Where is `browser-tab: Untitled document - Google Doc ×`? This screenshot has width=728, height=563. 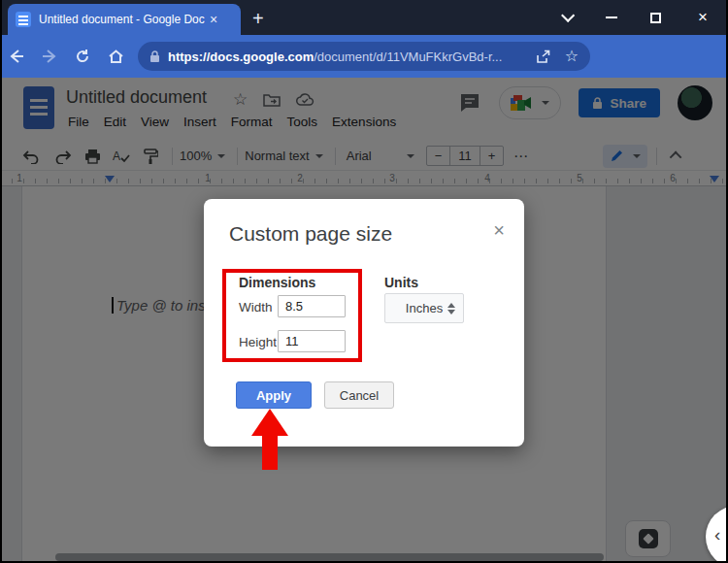 browser-tab: Untitled document - Google Doc × is located at coordinates (124, 19).